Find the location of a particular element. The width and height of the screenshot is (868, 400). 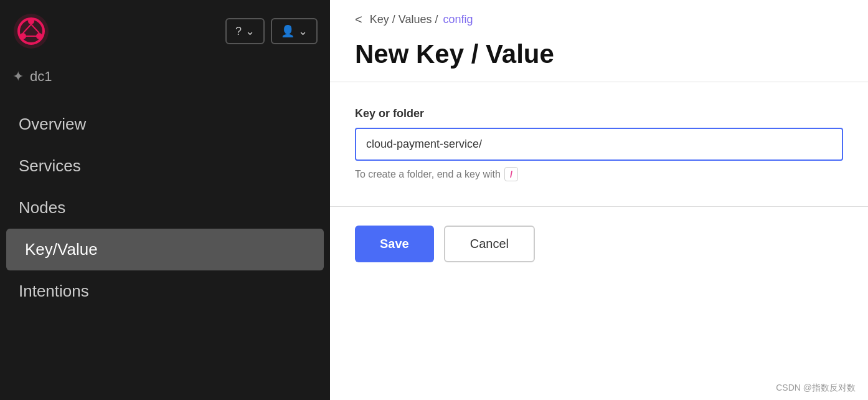

breadcrumb: < Key / Values / config is located at coordinates (599, 16).